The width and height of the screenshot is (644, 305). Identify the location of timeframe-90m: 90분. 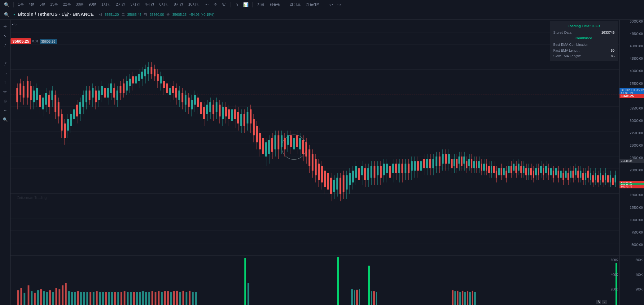
(92, 4).